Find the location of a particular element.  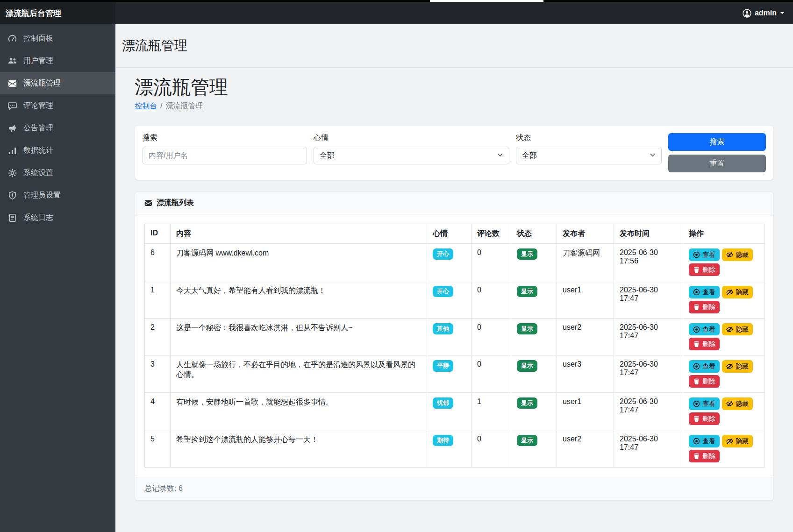

cell-mood: 开心 is located at coordinates (450, 299).